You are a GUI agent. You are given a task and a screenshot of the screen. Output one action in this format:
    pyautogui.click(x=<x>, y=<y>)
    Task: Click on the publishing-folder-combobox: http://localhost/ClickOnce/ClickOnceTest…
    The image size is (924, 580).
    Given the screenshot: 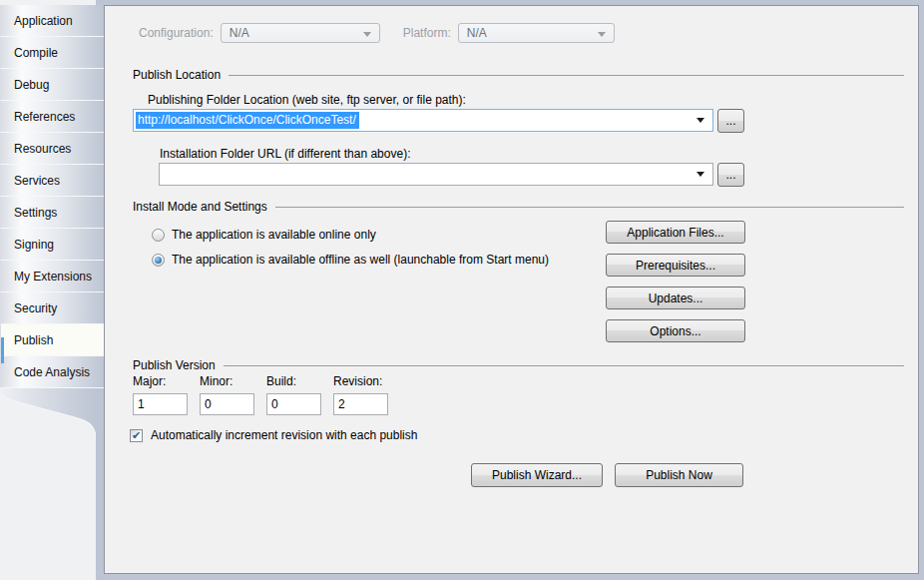 What is the action you would take?
    pyautogui.click(x=423, y=120)
    